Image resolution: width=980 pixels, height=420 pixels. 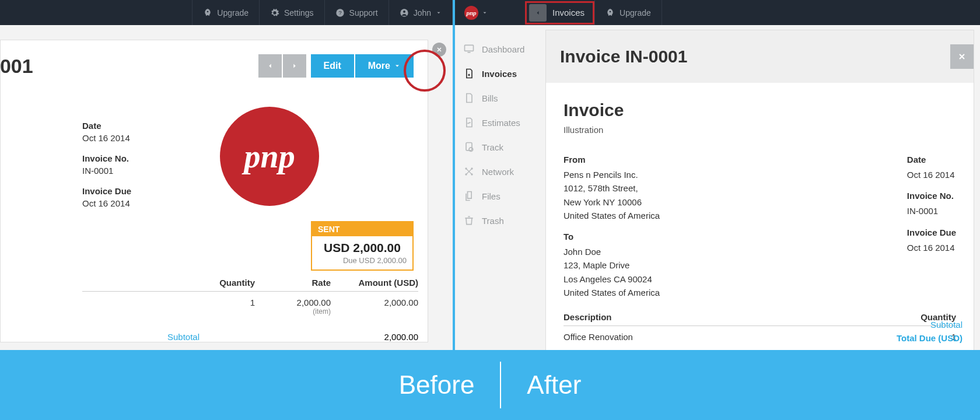 I want to click on col-rate: Rate, so click(x=293, y=282).